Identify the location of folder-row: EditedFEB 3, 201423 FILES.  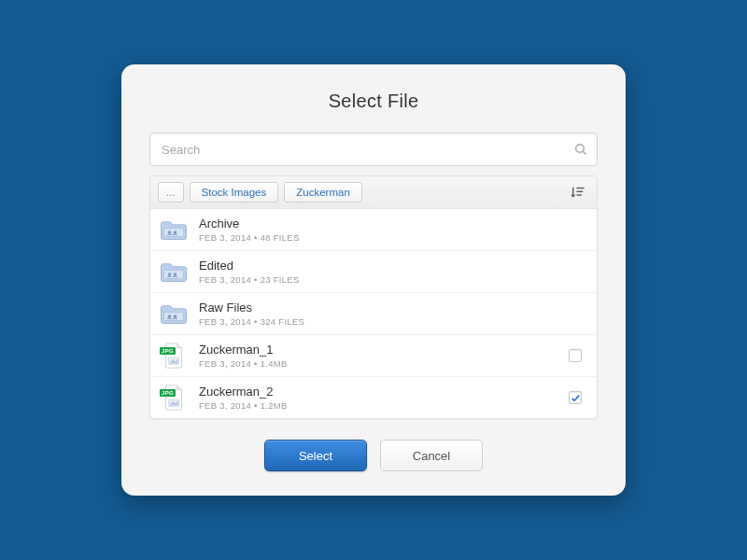
(374, 273).